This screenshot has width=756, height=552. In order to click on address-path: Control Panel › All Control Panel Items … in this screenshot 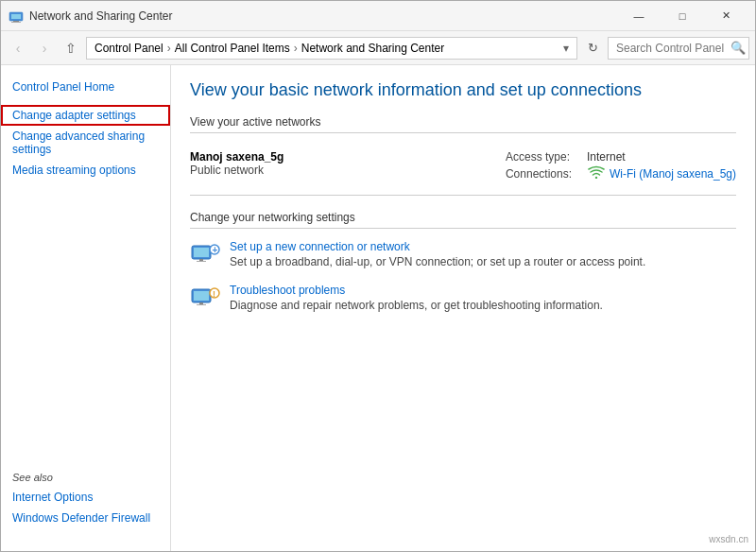, I will do `click(332, 48)`.